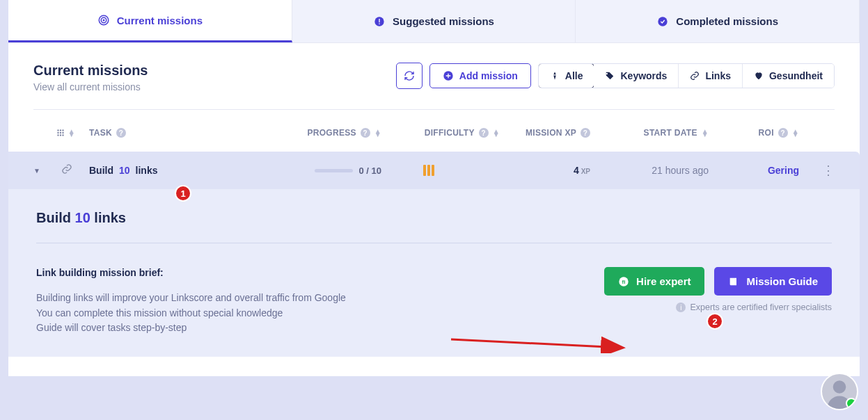 This screenshot has height=420, width=868. Describe the element at coordinates (61, 133) in the screenshot. I see `grip-icon` at that location.